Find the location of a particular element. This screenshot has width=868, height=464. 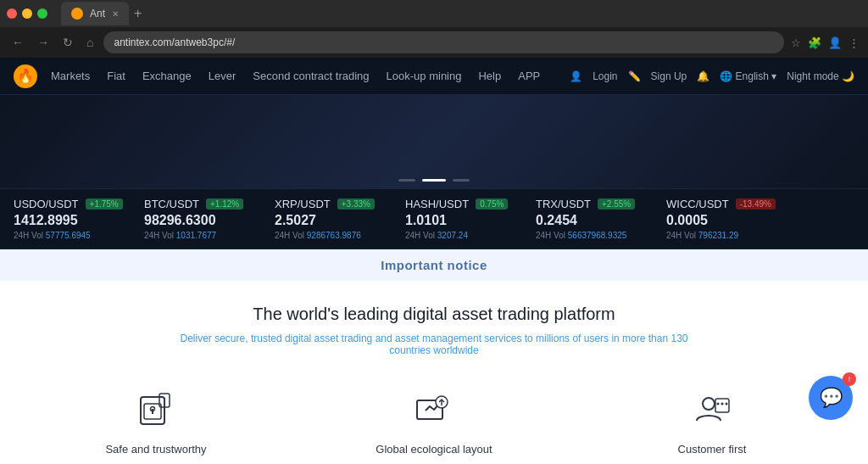

ticker-vol-1: 24H Vol 1031.7677 is located at coordinates (199, 236).